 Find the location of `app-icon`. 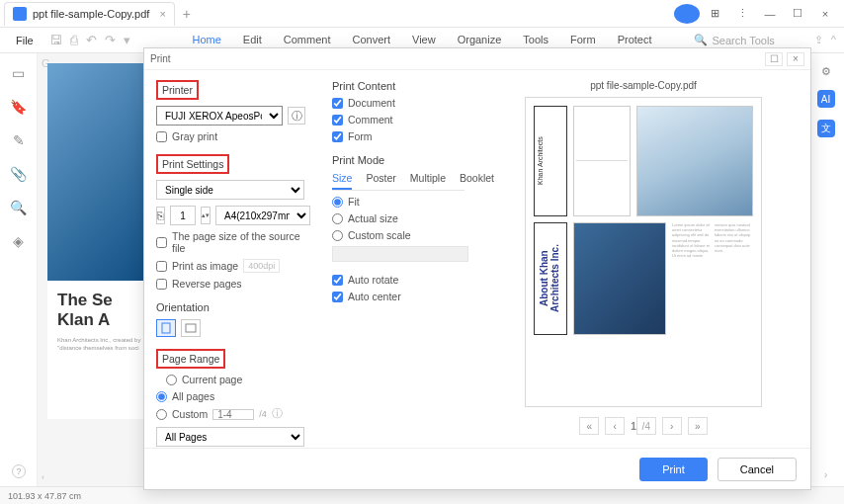

app-icon is located at coordinates (20, 14).